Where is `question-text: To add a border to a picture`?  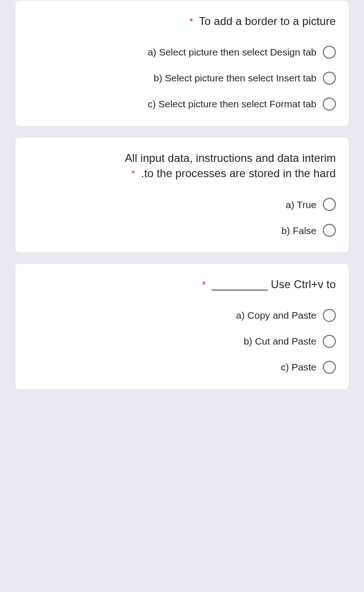
question-text: To add a border to a picture is located at coordinates (267, 21).